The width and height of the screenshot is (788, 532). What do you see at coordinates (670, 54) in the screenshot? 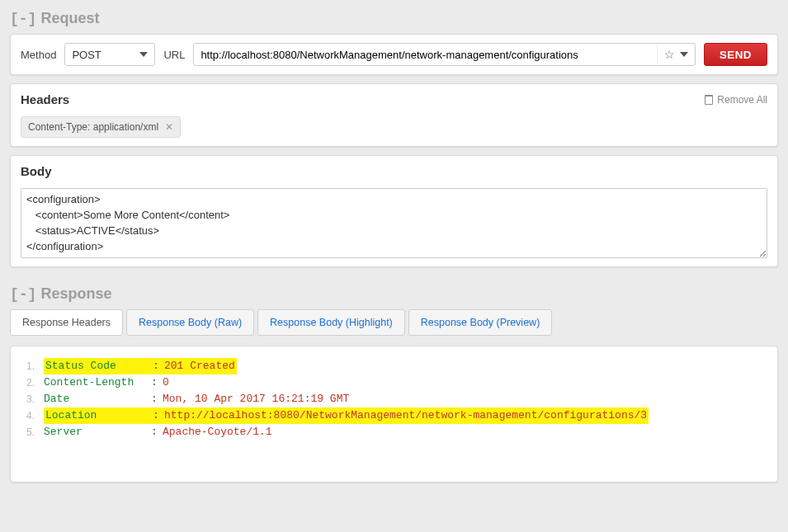
I see `star-icon: ☆` at bounding box center [670, 54].